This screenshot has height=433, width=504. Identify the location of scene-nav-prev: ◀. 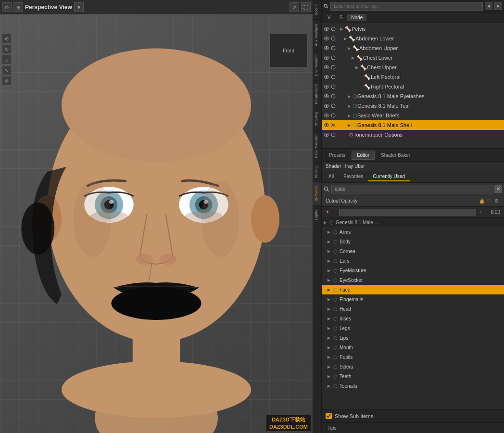
(489, 6).